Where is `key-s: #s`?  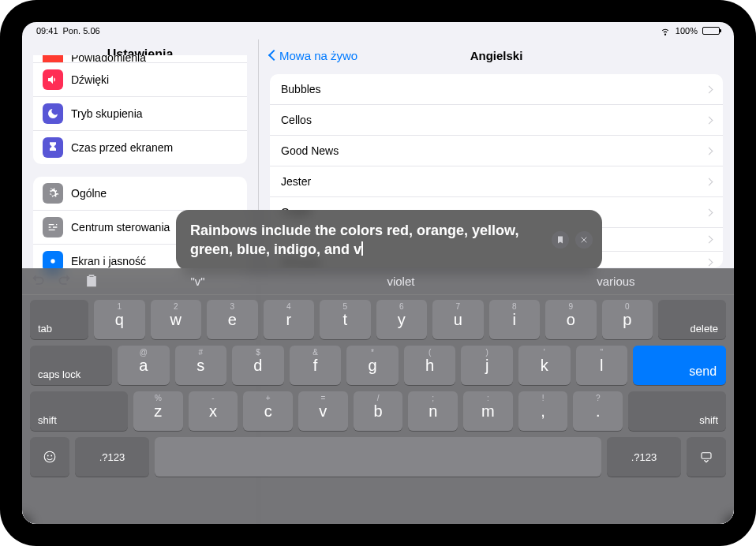
key-s: #s is located at coordinates (201, 365).